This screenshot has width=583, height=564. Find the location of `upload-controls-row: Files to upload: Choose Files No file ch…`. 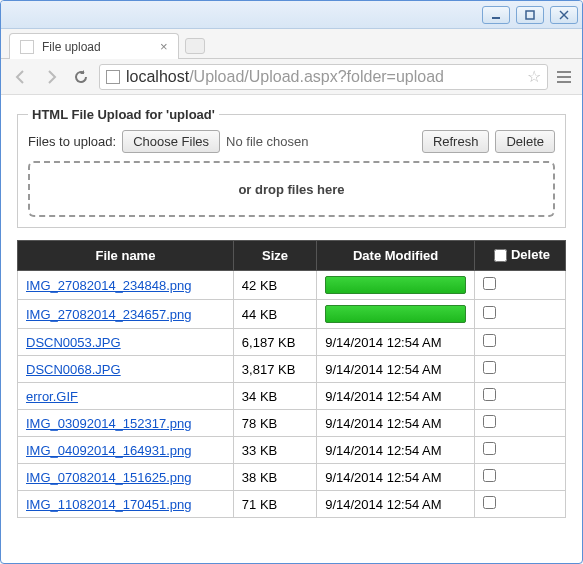

upload-controls-row: Files to upload: Choose Files No file ch… is located at coordinates (292, 142).